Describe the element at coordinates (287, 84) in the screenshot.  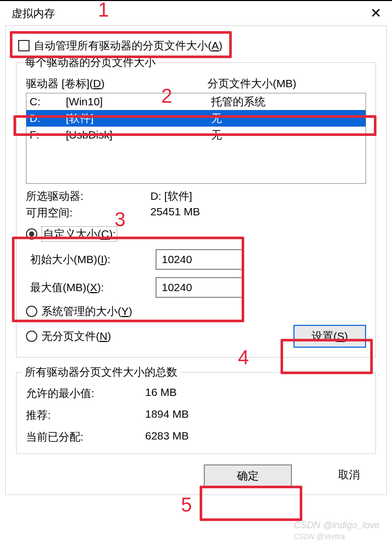
I see `drive-header-right: 分页文件大小(MB)` at that location.